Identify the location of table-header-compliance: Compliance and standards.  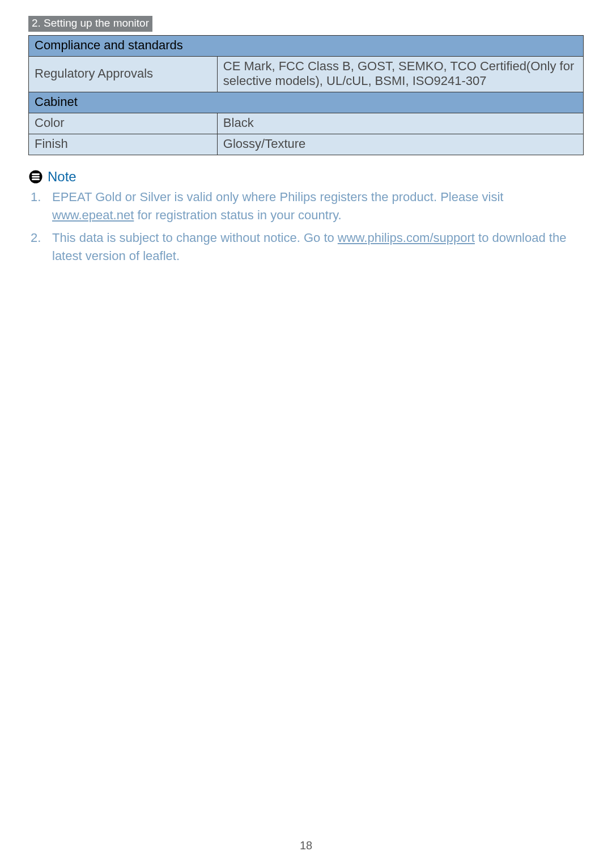
(306, 46).